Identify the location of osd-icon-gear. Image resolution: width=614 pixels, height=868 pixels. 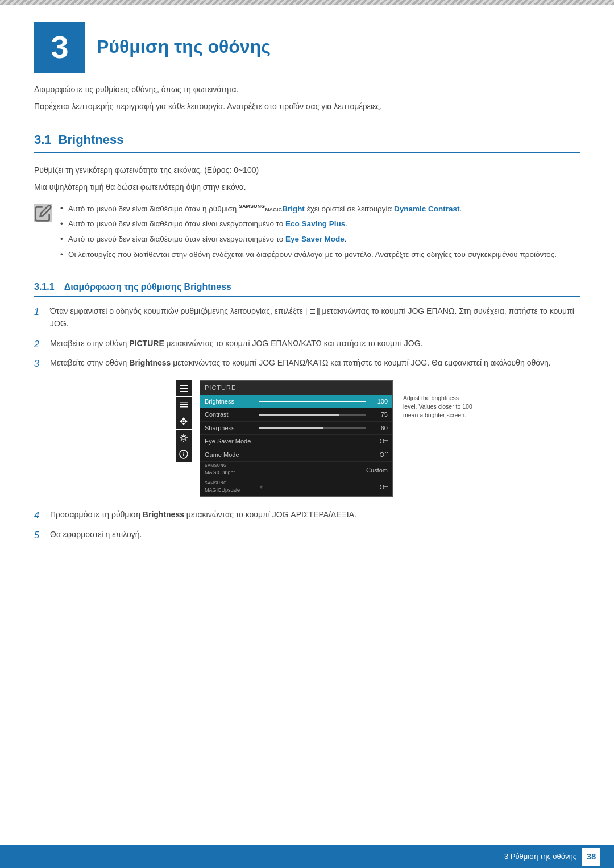
(184, 438).